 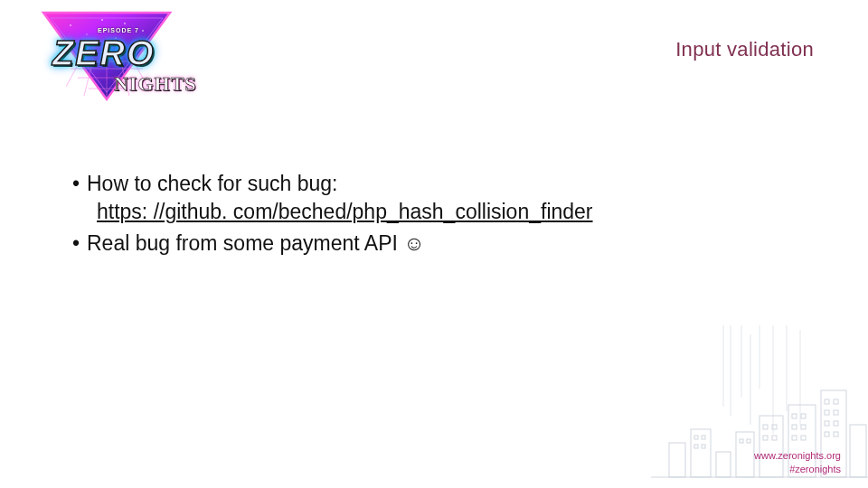 What do you see at coordinates (797, 455) in the screenshot?
I see `footer-url-link: www.zeronights.org` at bounding box center [797, 455].